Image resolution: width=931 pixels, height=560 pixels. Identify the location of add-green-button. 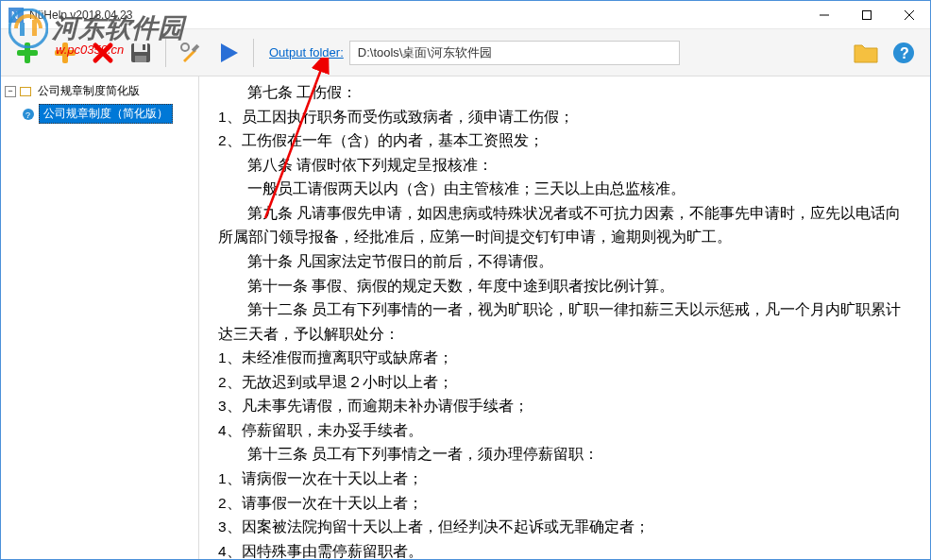
(27, 53).